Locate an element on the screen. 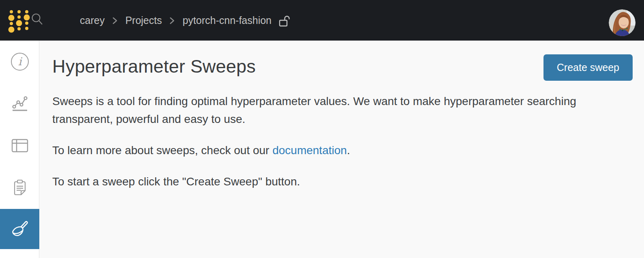 This screenshot has width=644, height=258. sidebar-item-table is located at coordinates (19, 146).